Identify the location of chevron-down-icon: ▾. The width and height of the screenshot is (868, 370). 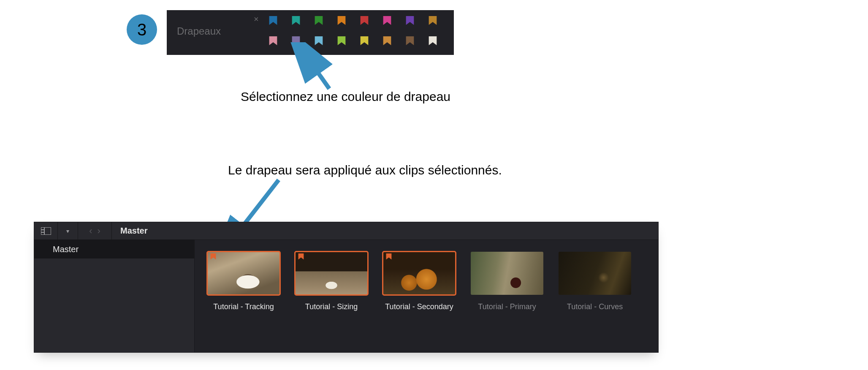
(68, 231).